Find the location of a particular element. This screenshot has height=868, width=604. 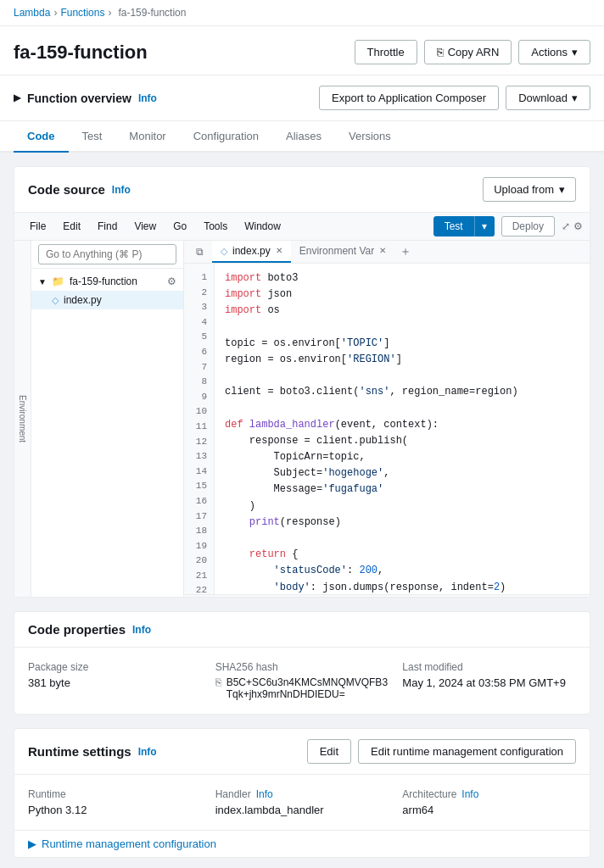

package-size-label: Package size is located at coordinates (115, 667).